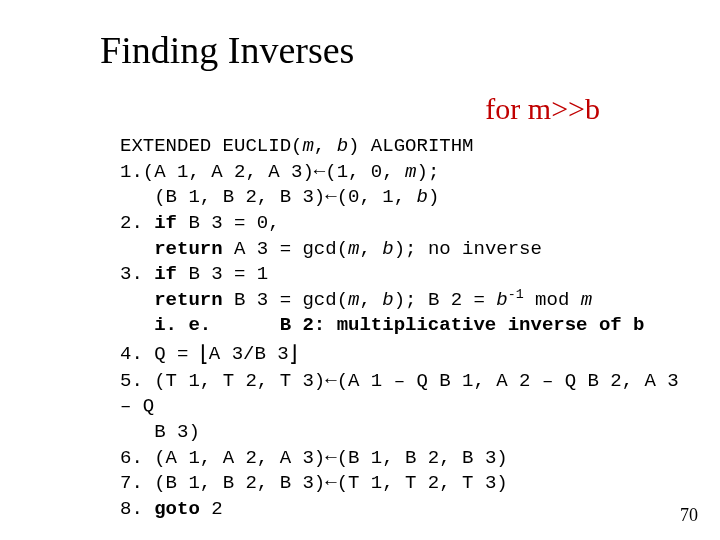 Image resolution: width=720 pixels, height=540 pixels. What do you see at coordinates (542, 109) in the screenshot?
I see `slide-subtitle: for m>>b` at bounding box center [542, 109].